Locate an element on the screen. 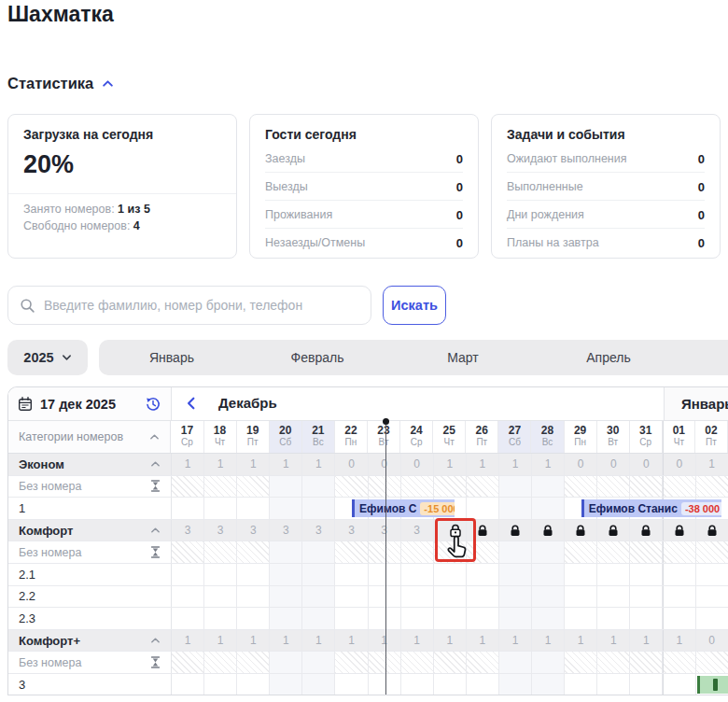 This screenshot has height=702, width=728. date-column-31: 31Ср is located at coordinates (646, 437).